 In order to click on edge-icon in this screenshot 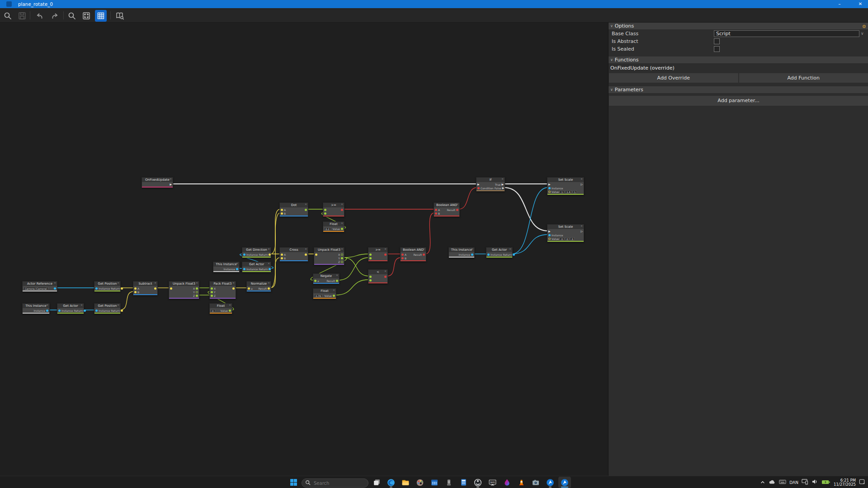, I will do `click(391, 483)`.